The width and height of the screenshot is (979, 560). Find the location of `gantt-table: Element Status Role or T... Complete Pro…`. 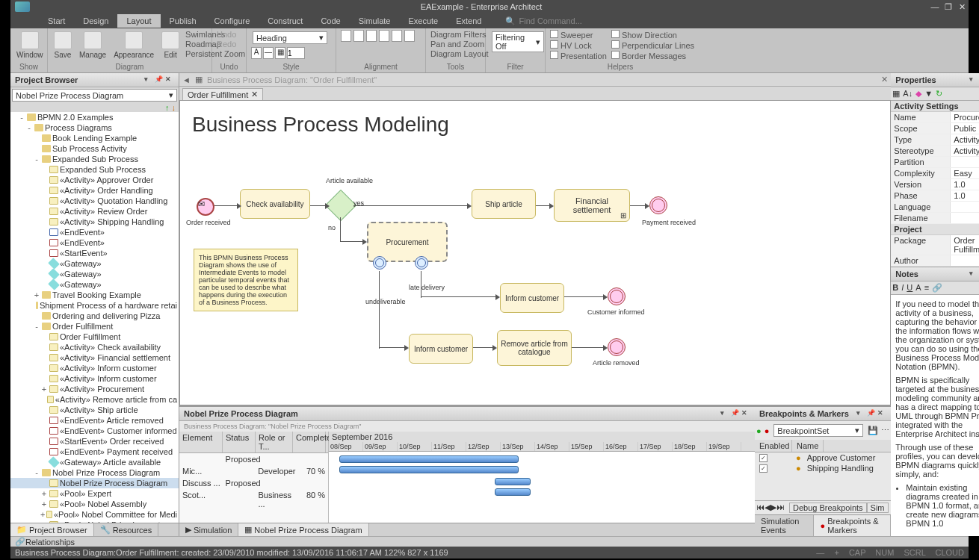

gantt-table: Element Status Role or T... Complete Pro… is located at coordinates (254, 477).